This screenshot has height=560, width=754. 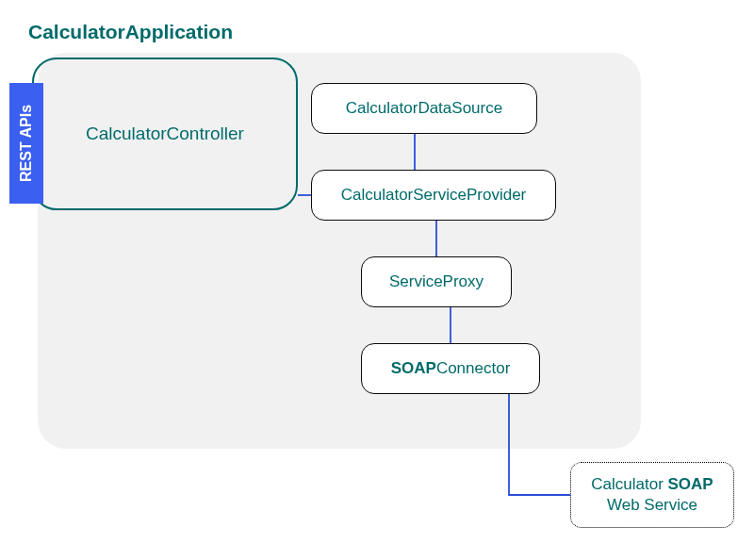 What do you see at coordinates (424, 108) in the screenshot?
I see `datasource-node: CalculatorDataSource` at bounding box center [424, 108].